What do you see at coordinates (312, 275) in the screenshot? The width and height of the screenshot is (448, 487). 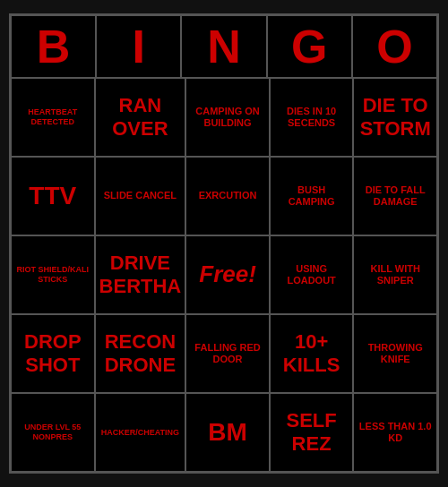 I see `bingo-cell-13: USING LOADOUT` at bounding box center [312, 275].